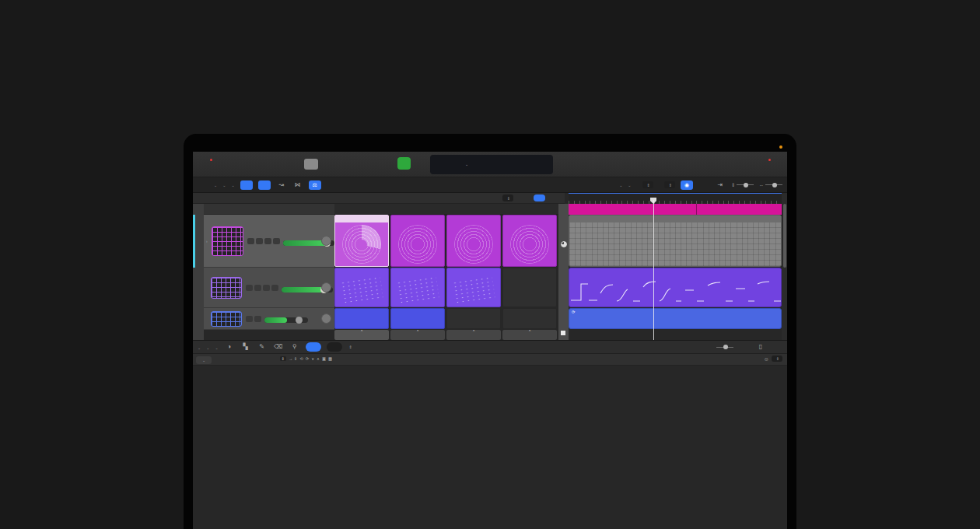 The image size is (980, 529). I want to click on wide-view-icon, so click(777, 347).